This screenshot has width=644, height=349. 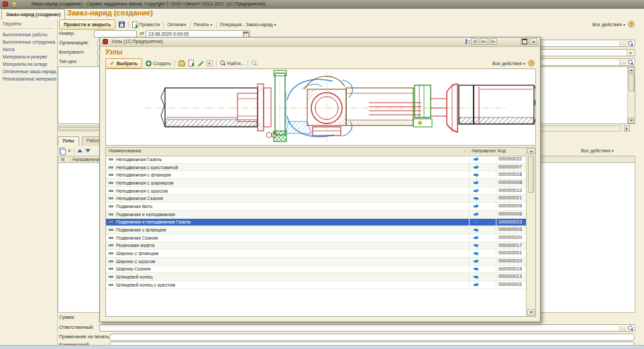 I want to click on node-name: Шлицевой конец, so click(x=134, y=277).